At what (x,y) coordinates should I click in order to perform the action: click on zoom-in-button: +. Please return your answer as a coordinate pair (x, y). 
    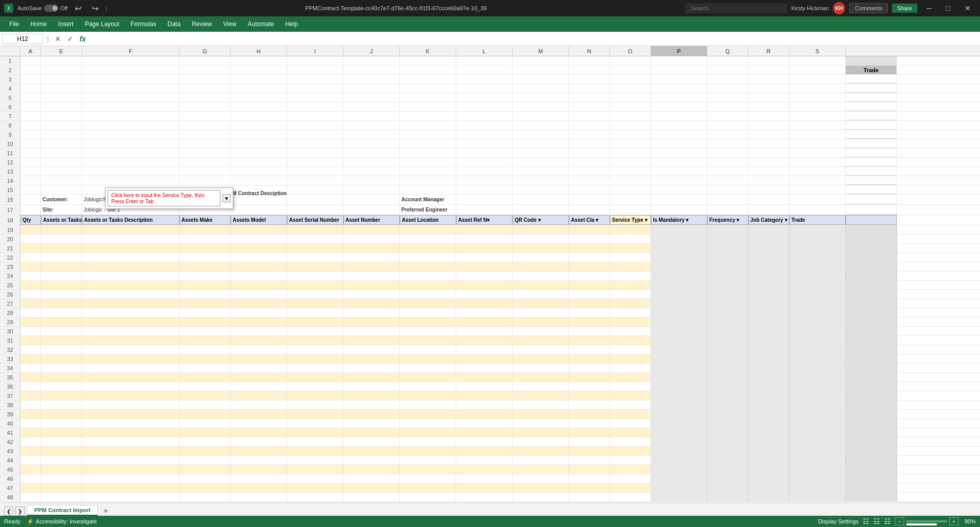
    Looking at the image, I should click on (954, 521).